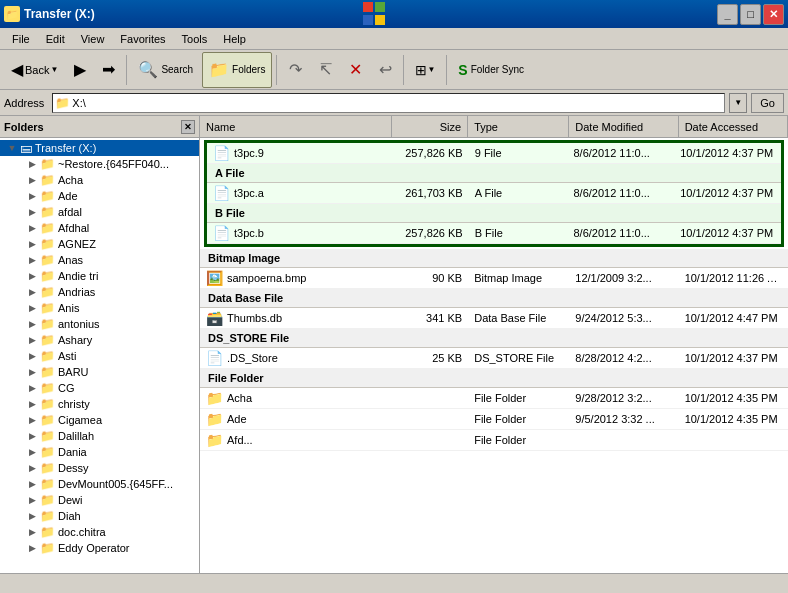  I want to click on folder-sync-button: S Folder Sync, so click(491, 70).